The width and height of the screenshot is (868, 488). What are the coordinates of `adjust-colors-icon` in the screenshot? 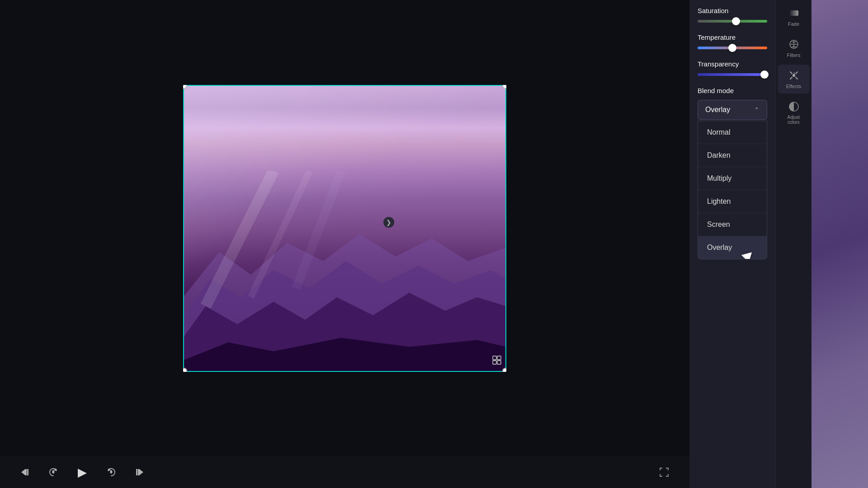 It's located at (794, 107).